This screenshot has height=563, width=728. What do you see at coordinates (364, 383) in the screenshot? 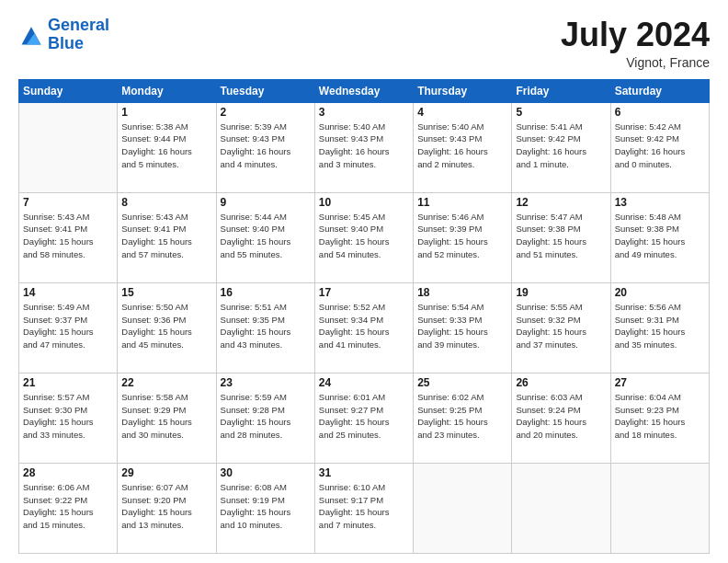
I see `day-number: 24` at bounding box center [364, 383].